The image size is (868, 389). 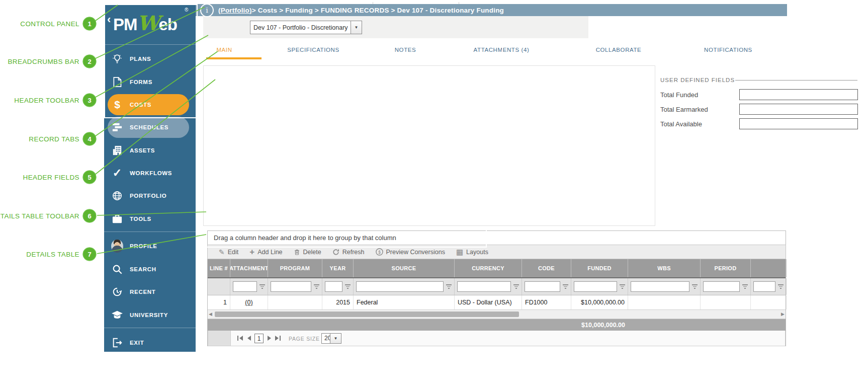 What do you see at coordinates (140, 59) in the screenshot?
I see `sidebar-item-label: PLANS` at bounding box center [140, 59].